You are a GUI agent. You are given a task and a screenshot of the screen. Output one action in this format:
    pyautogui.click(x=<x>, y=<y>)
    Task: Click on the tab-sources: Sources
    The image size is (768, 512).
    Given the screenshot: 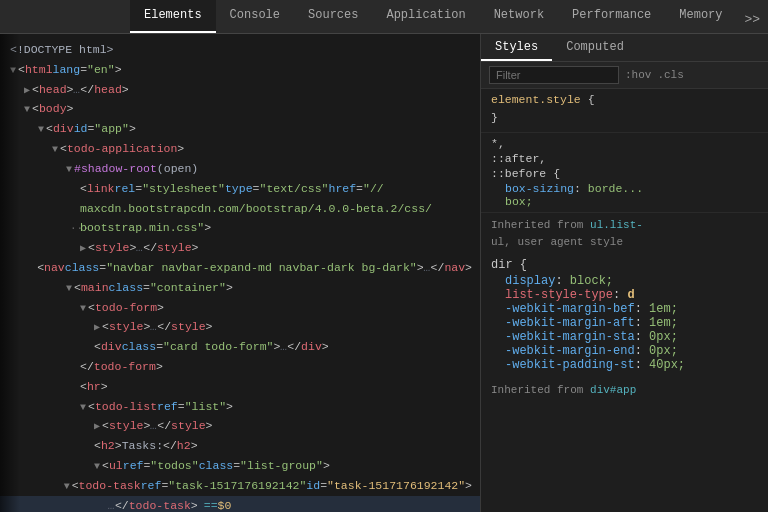 What is the action you would take?
    pyautogui.click(x=333, y=16)
    